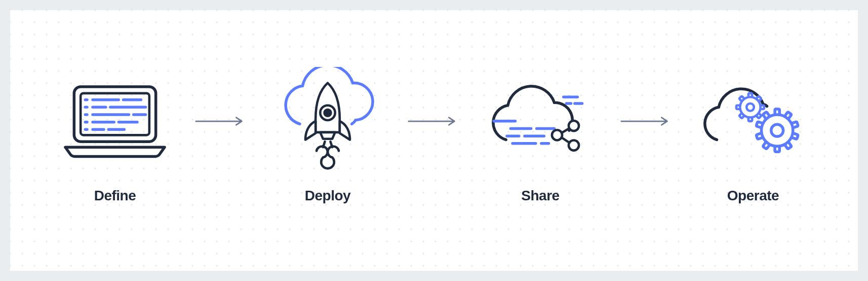  I want to click on step-share: Share, so click(540, 135).